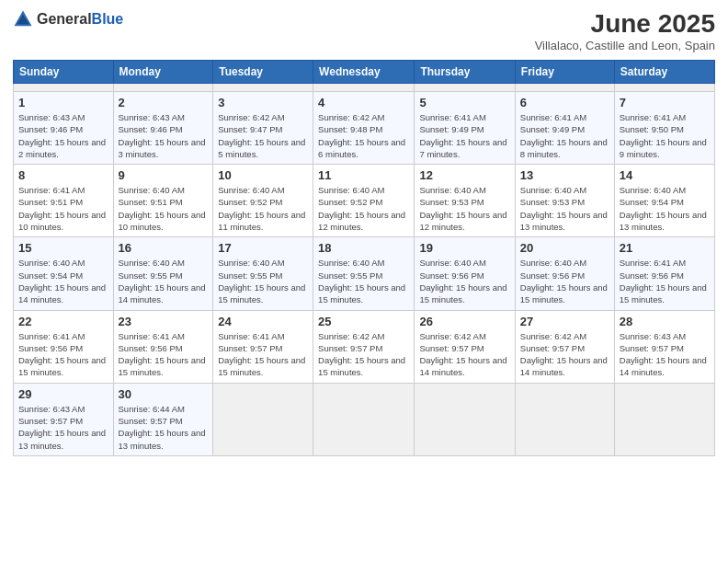 This screenshot has width=728, height=563. What do you see at coordinates (63, 136) in the screenshot?
I see `day-info: Sunrise: 6:43 AMSunset: 9:46 PMDaylight:…` at bounding box center [63, 136].